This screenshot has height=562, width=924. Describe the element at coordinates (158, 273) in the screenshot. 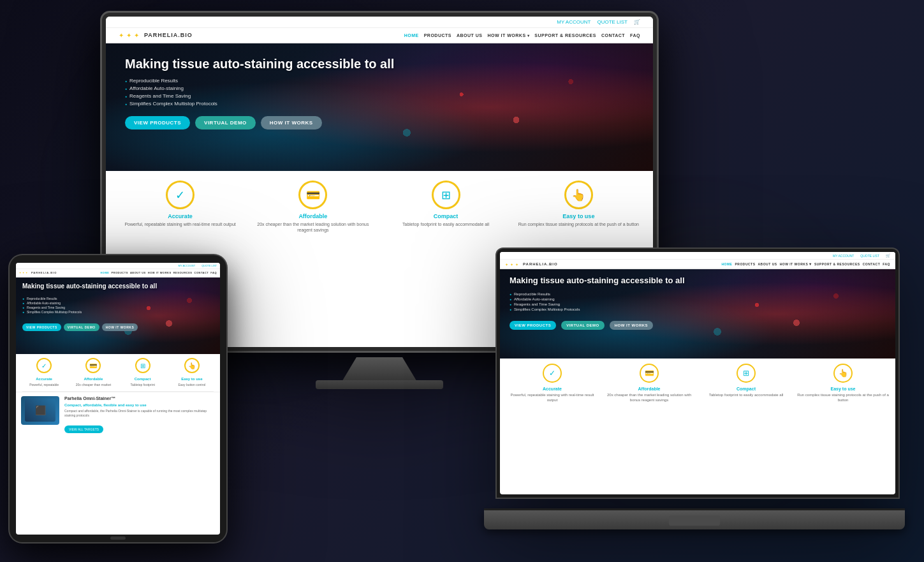

I see `tablet-nav-links: HOME PRODUCTS ABOUT US HOW IT WORKS RESO…` at that location.